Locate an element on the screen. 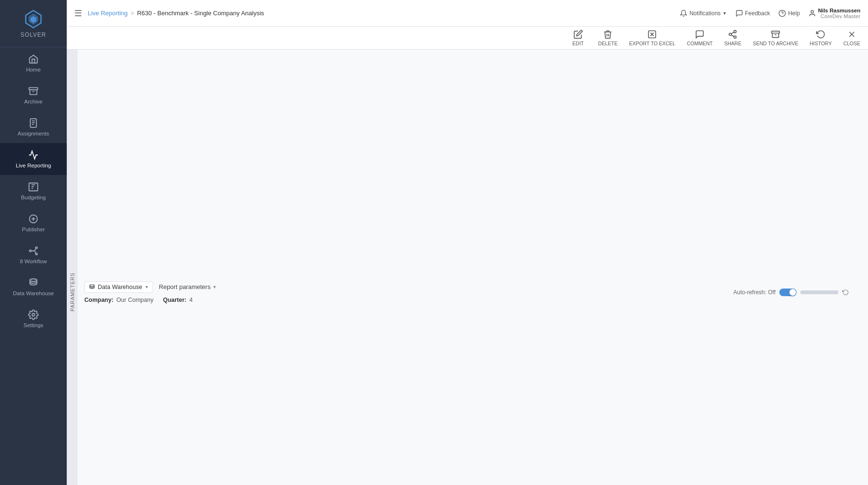  hamburger-button: ☰ is located at coordinates (78, 13).